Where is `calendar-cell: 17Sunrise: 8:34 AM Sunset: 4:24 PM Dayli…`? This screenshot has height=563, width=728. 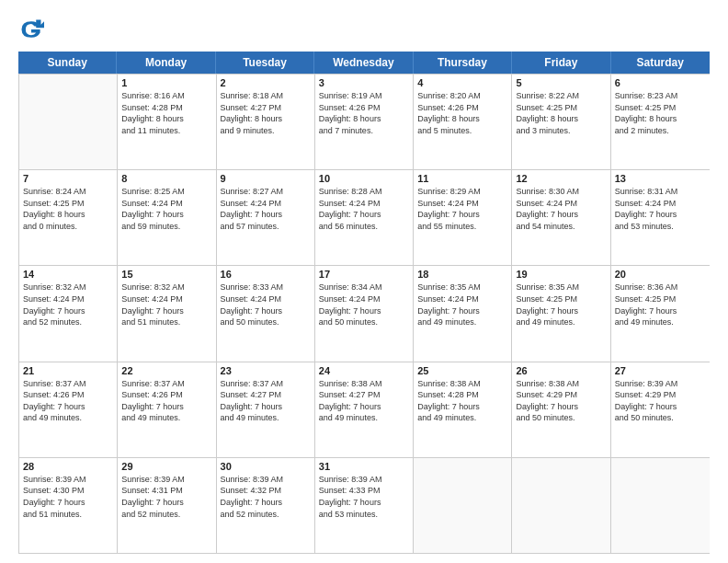
calendar-cell: 17Sunrise: 8:34 AM Sunset: 4:24 PM Dayli… is located at coordinates (364, 313).